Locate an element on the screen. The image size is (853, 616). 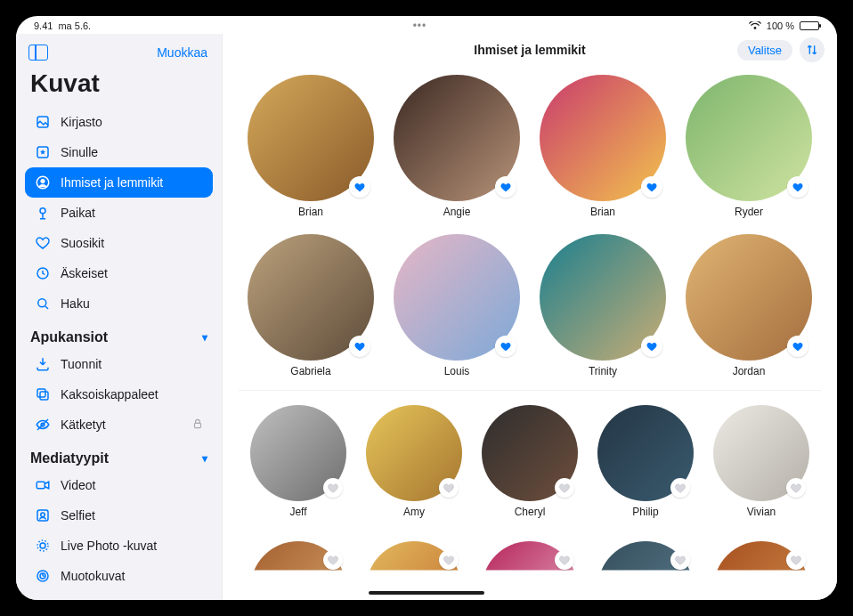
person-name: Vivian is located at coordinates (761, 512).